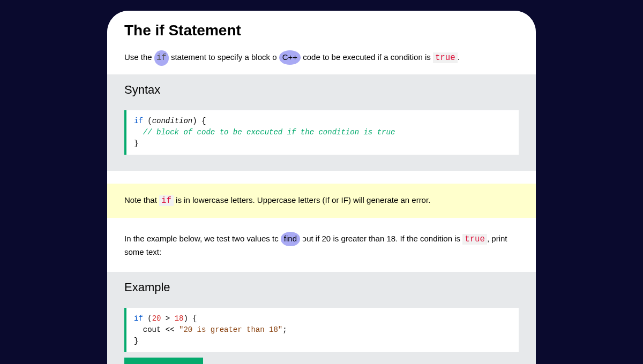 The image size is (643, 364). What do you see at coordinates (322, 31) in the screenshot?
I see `page-title: The if Statement` at bounding box center [322, 31].